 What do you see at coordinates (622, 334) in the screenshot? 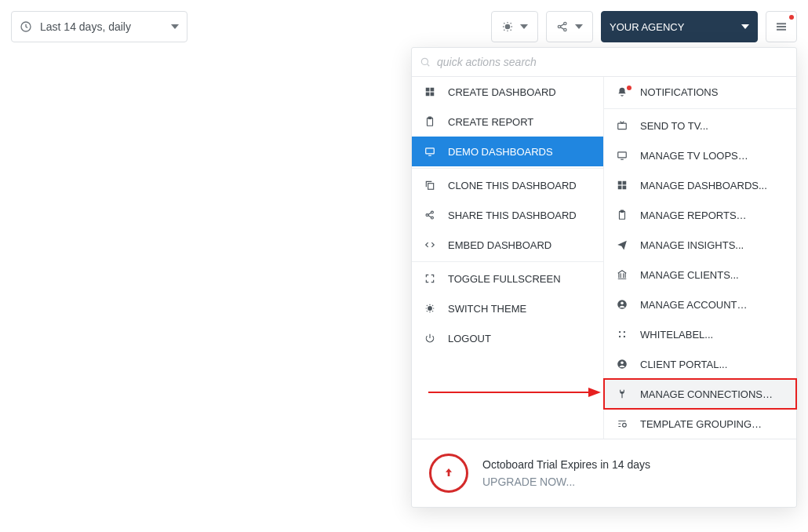
I see `dots-icon` at bounding box center [622, 334].